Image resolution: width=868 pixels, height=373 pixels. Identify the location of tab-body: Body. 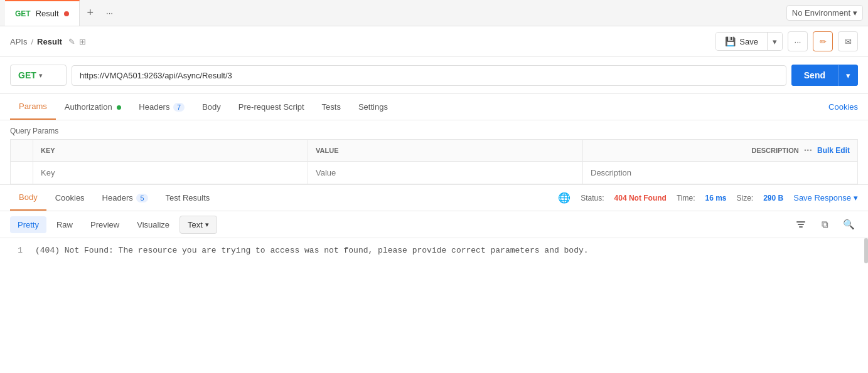
(212, 107).